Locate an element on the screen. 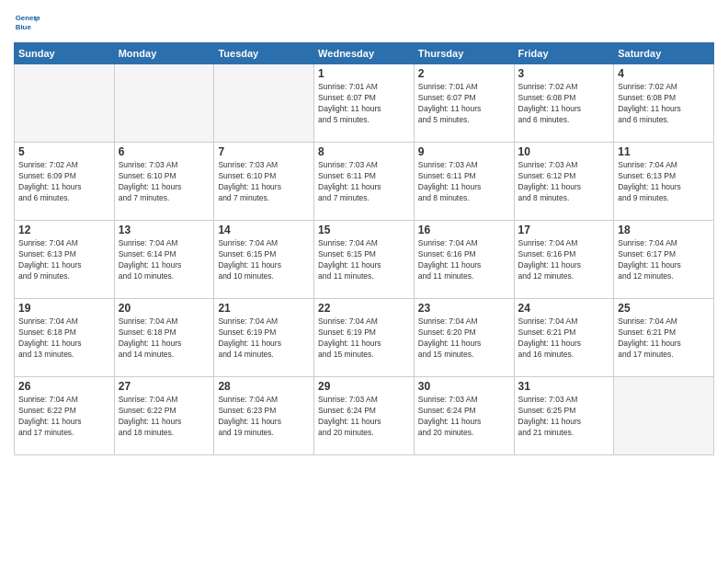 The height and width of the screenshot is (563, 728). svg-text: Blue is located at coordinates (24, 28).